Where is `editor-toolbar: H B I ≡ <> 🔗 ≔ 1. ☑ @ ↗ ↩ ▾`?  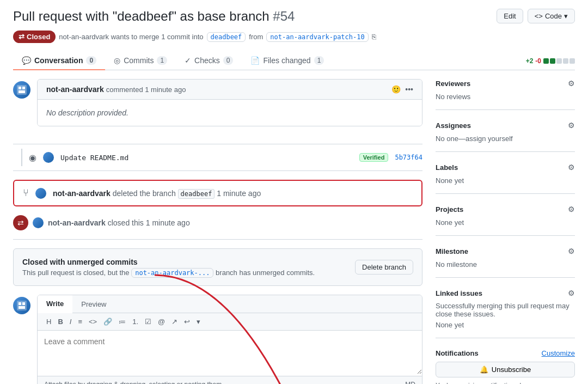 editor-toolbar: H B I ≡ <> 🔗 ≔ 1. ☑ @ ↗ ↩ ▾ is located at coordinates (230, 322).